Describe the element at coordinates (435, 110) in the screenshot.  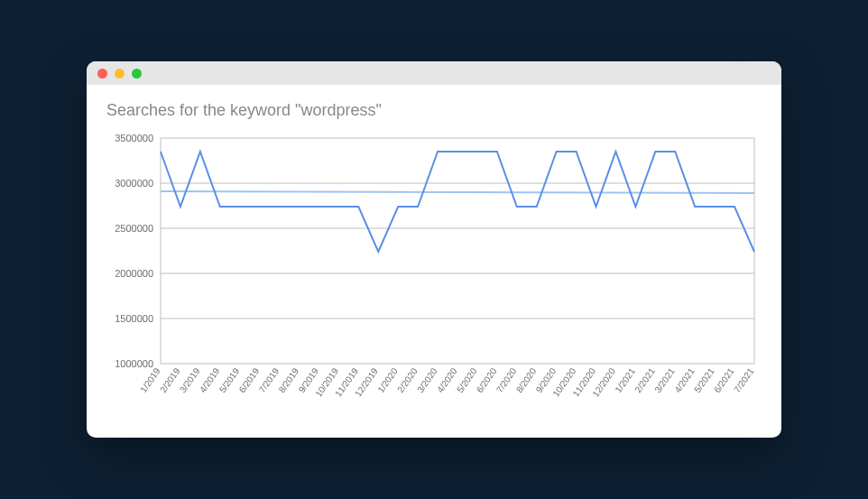
I see `chart-title: Searches for the keyword "wordpress"` at that location.